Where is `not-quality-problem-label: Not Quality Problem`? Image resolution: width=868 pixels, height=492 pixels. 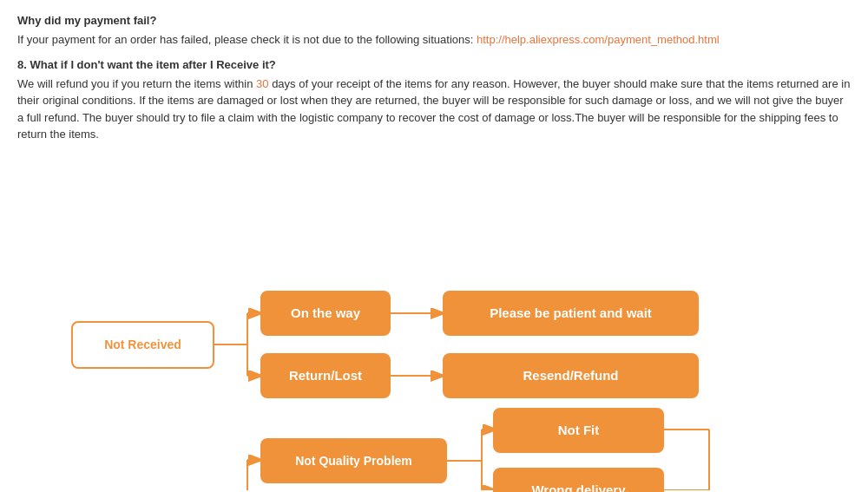 not-quality-problem-label: Not Quality Problem is located at coordinates (354, 461).